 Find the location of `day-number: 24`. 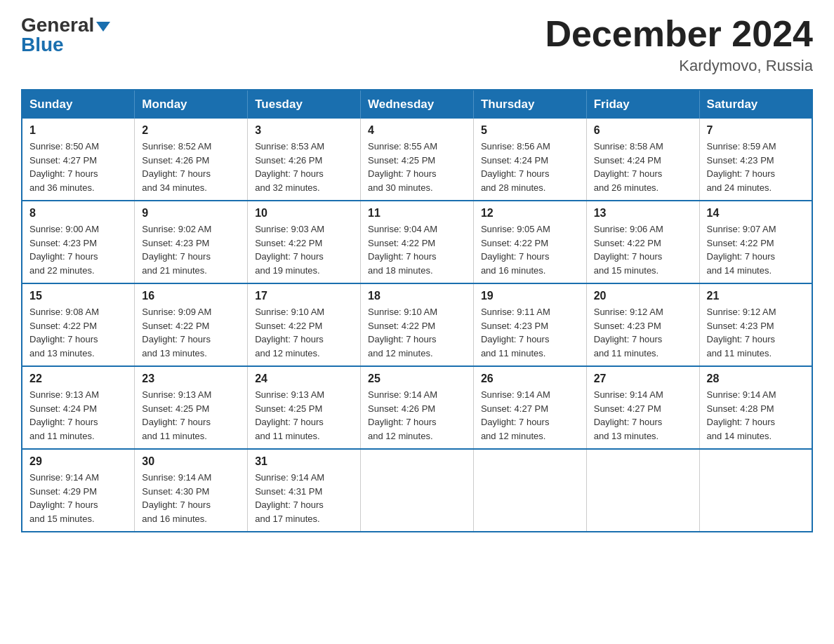

day-number: 24 is located at coordinates (304, 379).